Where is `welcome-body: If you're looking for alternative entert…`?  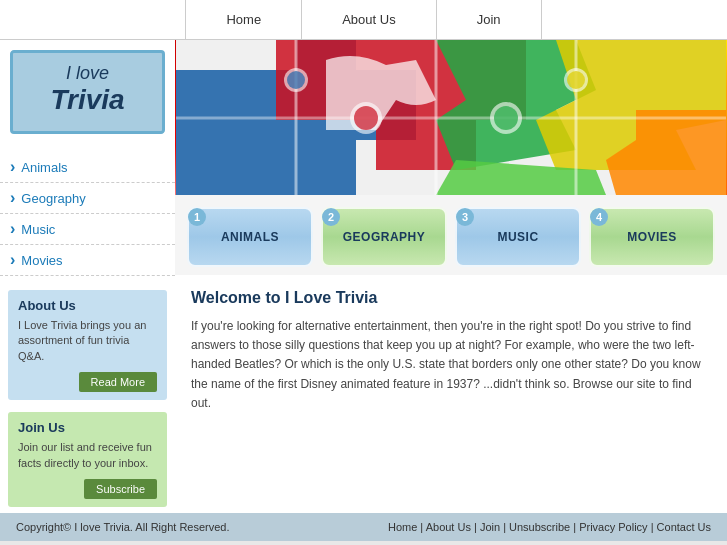 welcome-body: If you're looking for alternative entert… is located at coordinates (451, 365).